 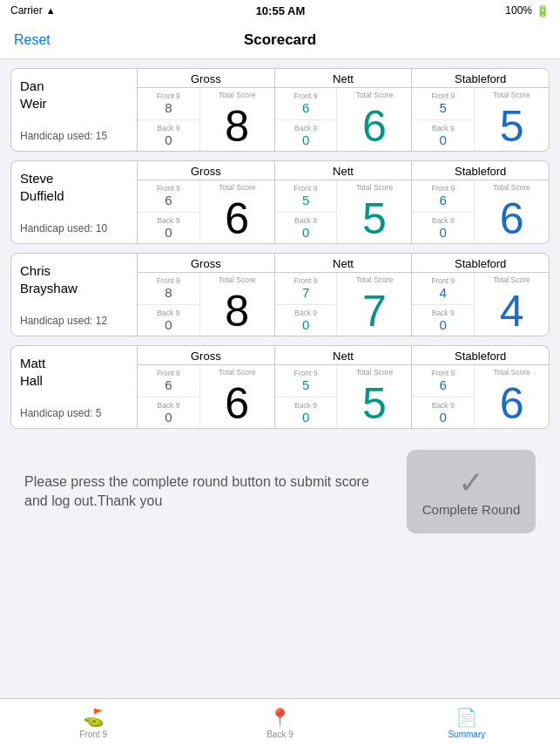 I want to click on tab-summary: 📄 Summary, so click(x=467, y=723).